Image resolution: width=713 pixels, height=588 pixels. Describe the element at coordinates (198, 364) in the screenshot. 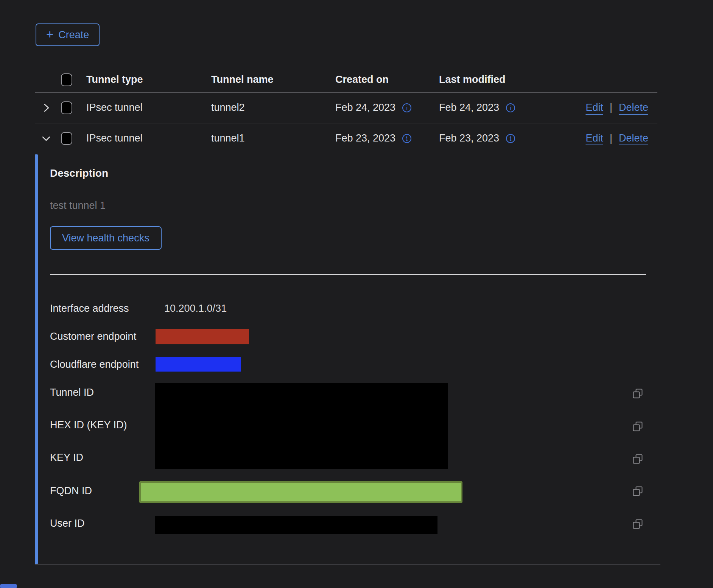

I see `redacted-cloudflare-endpoint` at that location.